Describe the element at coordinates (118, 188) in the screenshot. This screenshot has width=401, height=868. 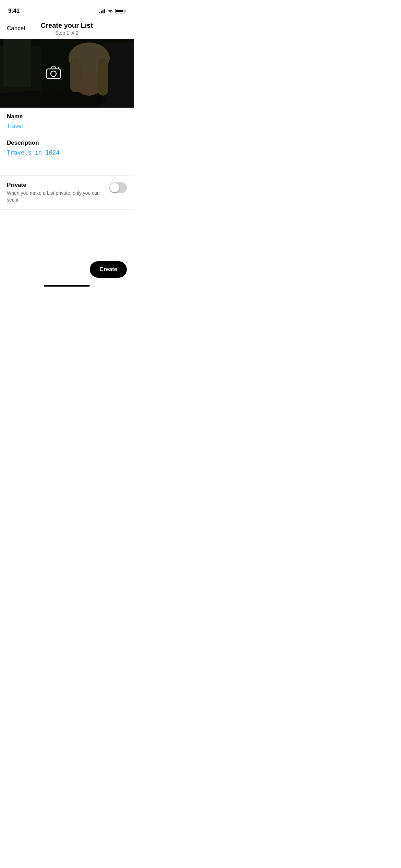
I see `private-toggle` at that location.